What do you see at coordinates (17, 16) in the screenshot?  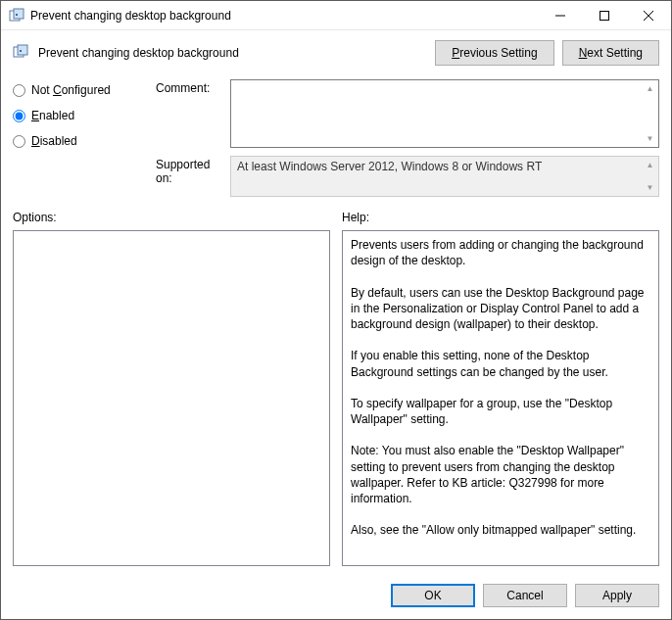 I see `policy-icon` at bounding box center [17, 16].